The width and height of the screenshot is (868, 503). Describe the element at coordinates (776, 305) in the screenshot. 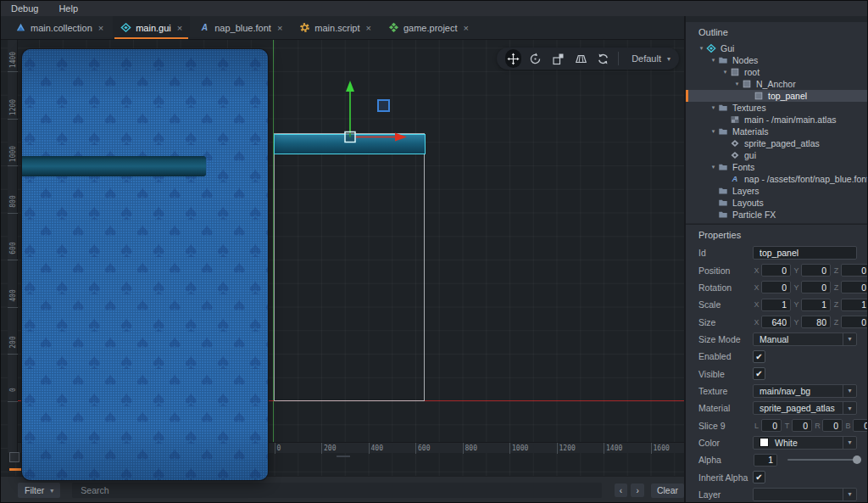

I see `scale-x-input` at that location.